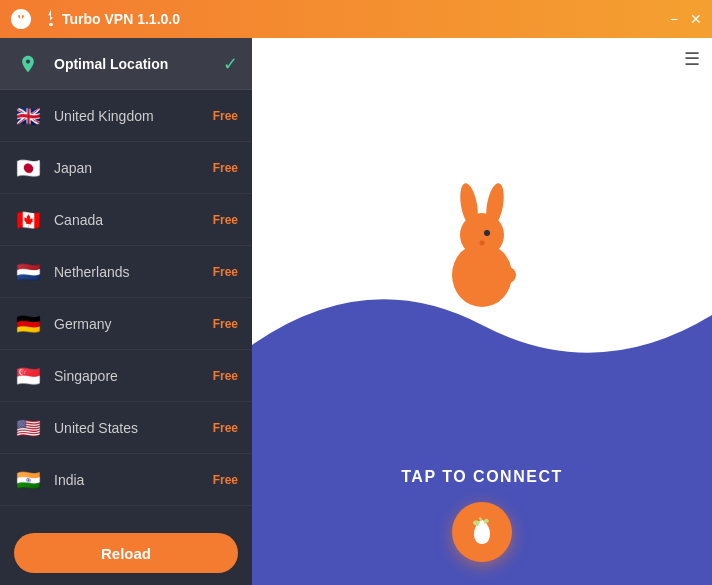  What do you see at coordinates (226, 272) in the screenshot?
I see `nl-badge: Free` at bounding box center [226, 272].